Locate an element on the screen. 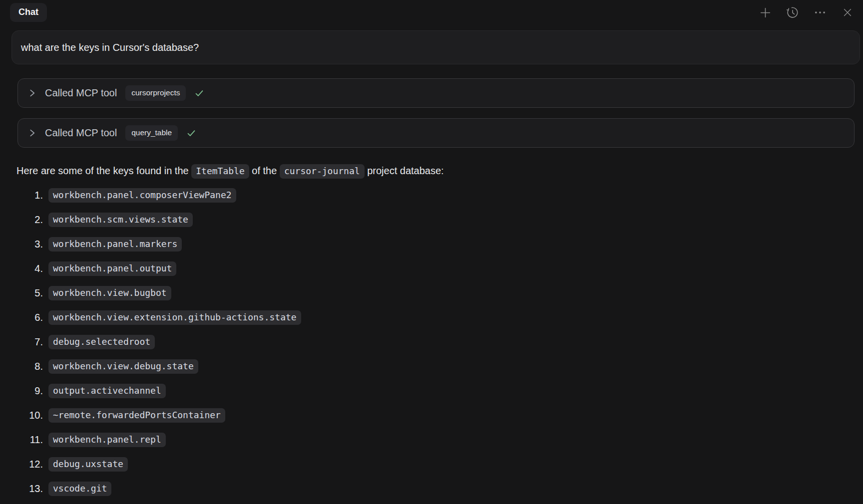  key-code-badge: ~remote.forwardedPortsContainer is located at coordinates (137, 415).